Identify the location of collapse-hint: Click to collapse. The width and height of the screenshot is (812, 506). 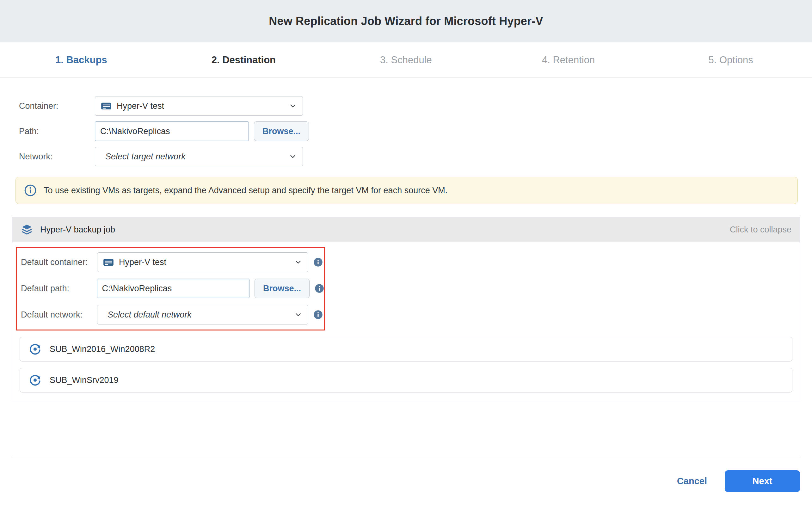
(761, 230).